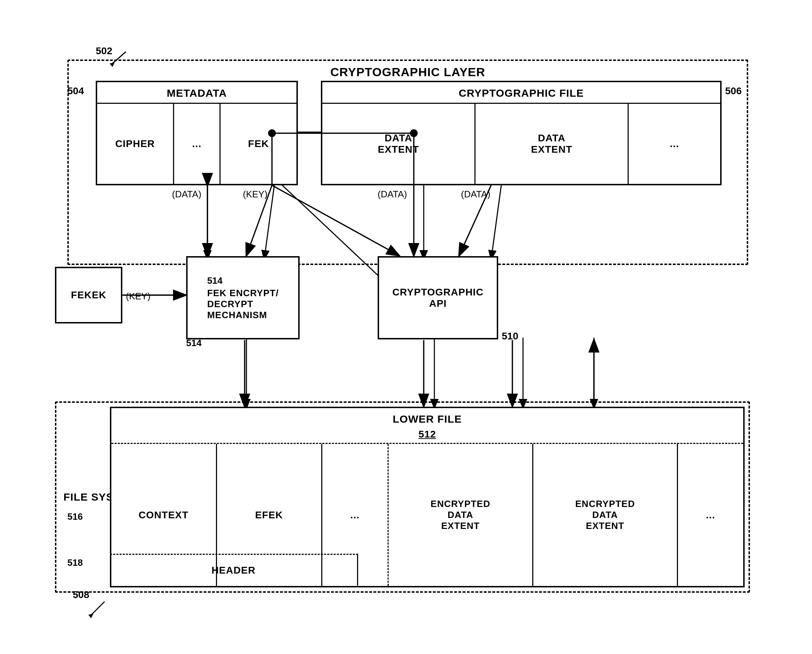  Describe the element at coordinates (243, 298) in the screenshot. I see `fek-encrypt-box: 514 FEK ENCRYPT/ DECRYPT MECHANISM` at that location.